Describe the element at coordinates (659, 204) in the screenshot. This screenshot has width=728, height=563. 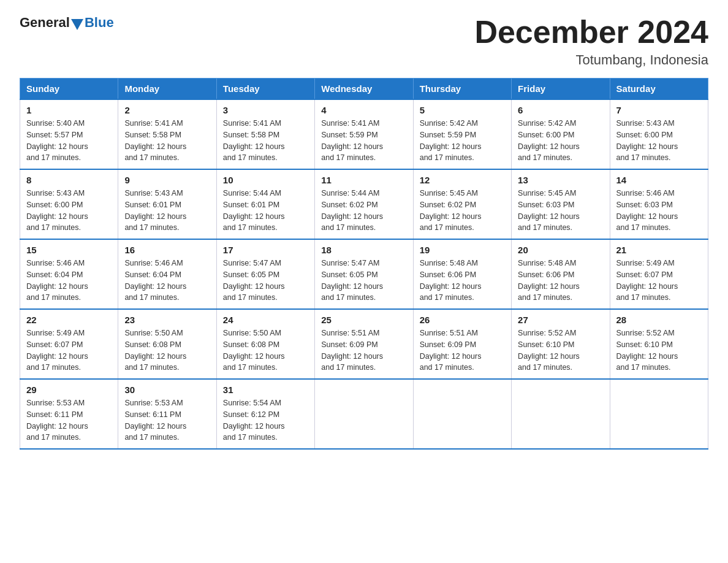
I see `calendar-cell: 14 Sunrise: 5:46 AM Sunset: 6:03 PM Dayl…` at that location.